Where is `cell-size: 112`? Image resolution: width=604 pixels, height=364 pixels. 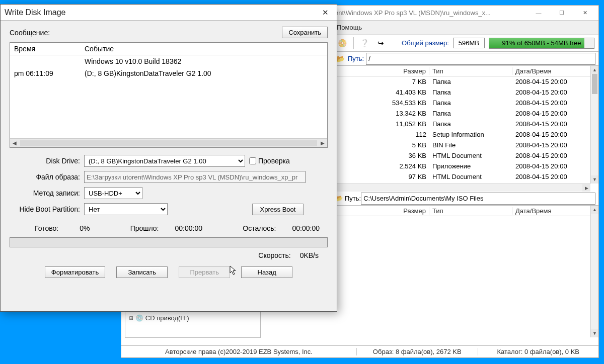
cell-size: 112 is located at coordinates (409, 135).